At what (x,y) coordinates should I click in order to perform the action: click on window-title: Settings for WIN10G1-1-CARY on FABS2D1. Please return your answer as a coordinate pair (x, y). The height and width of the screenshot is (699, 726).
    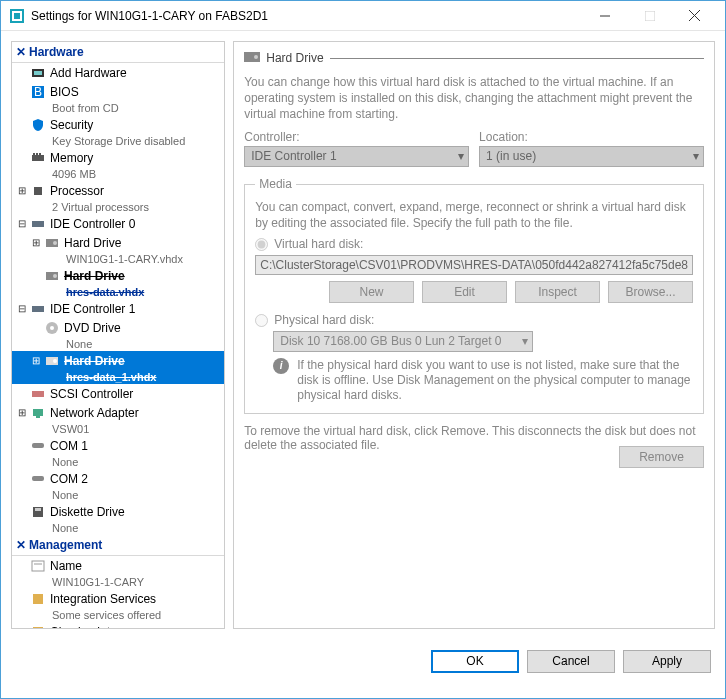
    Looking at the image, I should click on (306, 16).